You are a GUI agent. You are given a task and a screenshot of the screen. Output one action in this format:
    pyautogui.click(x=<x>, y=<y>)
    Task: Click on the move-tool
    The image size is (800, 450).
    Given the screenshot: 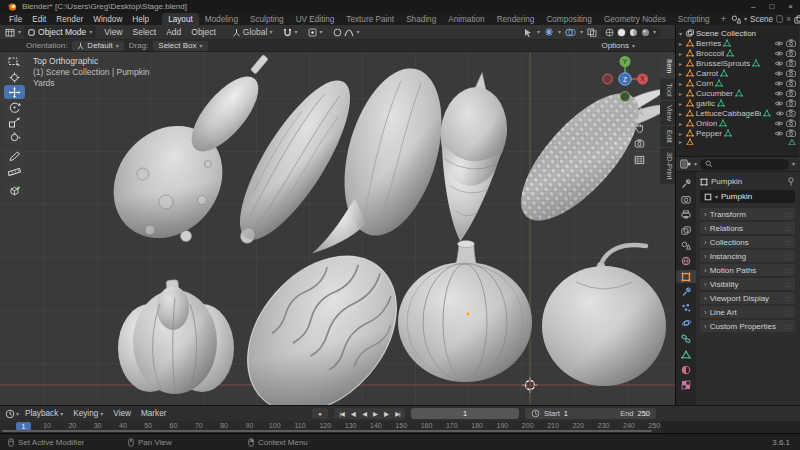 What is the action you would take?
    pyautogui.click(x=14, y=92)
    